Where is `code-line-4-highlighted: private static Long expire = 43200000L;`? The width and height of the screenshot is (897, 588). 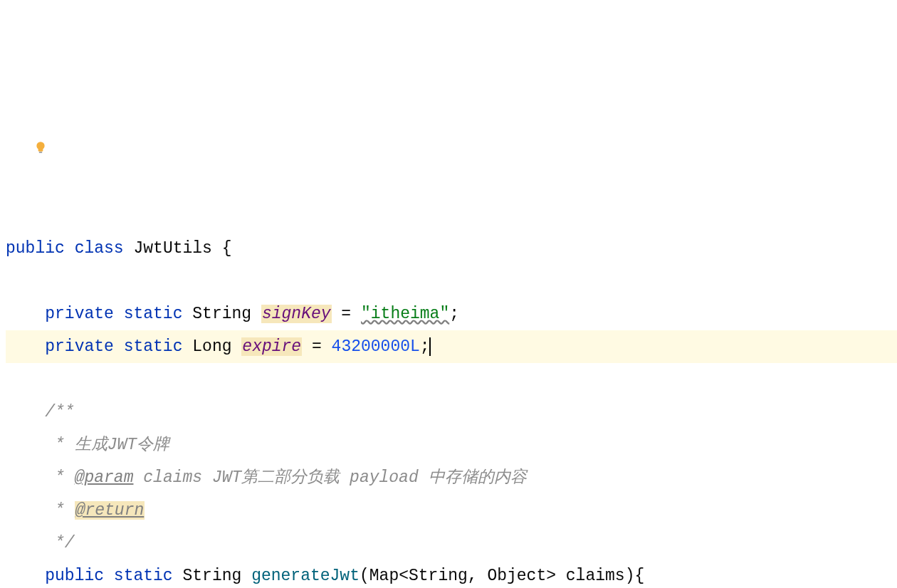 code-line-4-highlighted: private static Long expire = 43200000L; is located at coordinates (451, 347).